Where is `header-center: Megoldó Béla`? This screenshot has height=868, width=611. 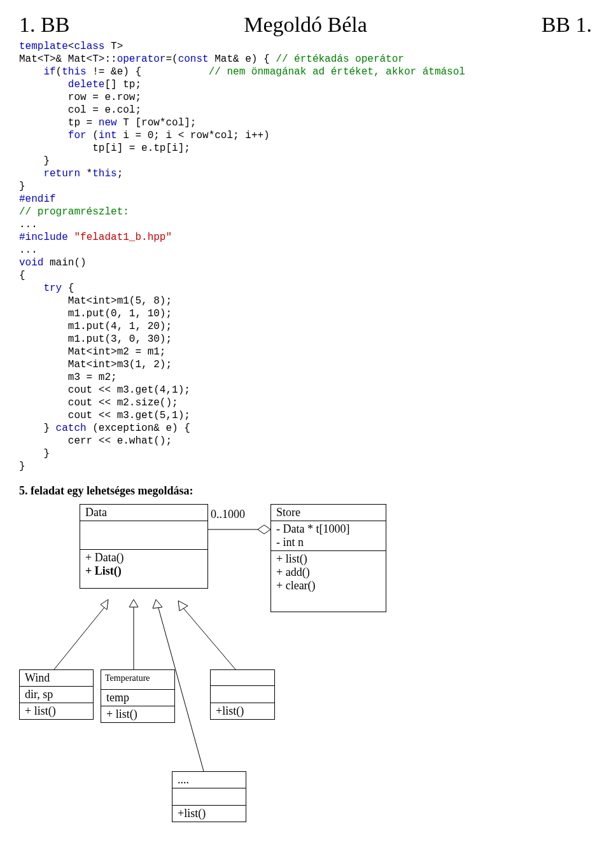
header-center: Megoldó Béla is located at coordinates (306, 25).